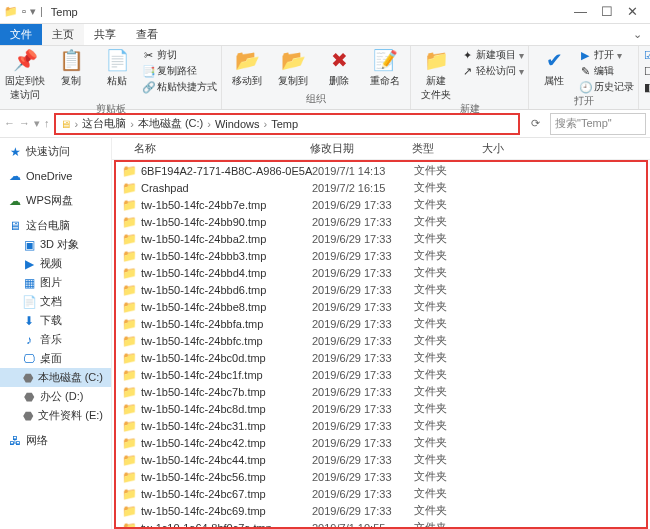 Image resolution: width=650 pixels, height=529 pixels. Describe the element at coordinates (56, 282) in the screenshot. I see `nav-pictures: ▦图片` at that location.